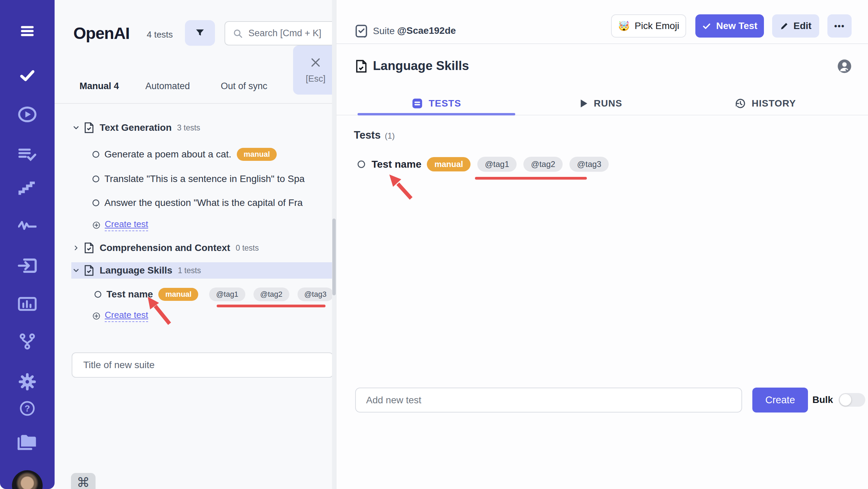  What do you see at coordinates (845, 400) in the screenshot?
I see `toggle-knob` at bounding box center [845, 400].